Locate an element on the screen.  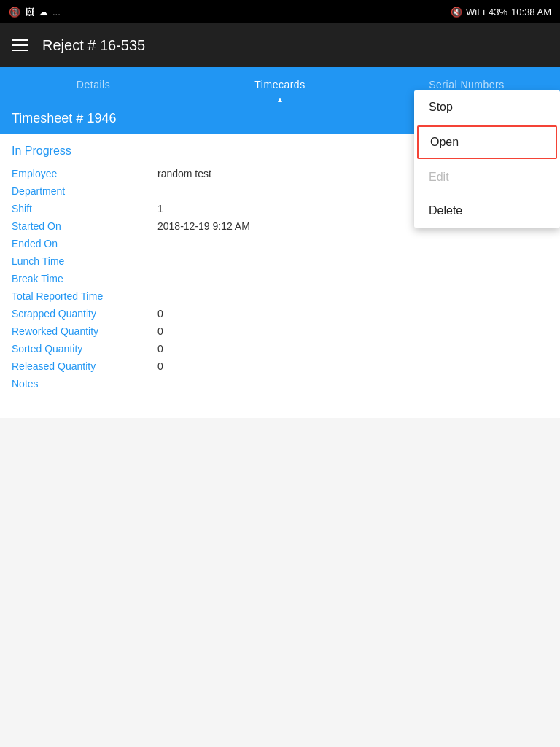
started-on-label: Started On is located at coordinates (85, 226).